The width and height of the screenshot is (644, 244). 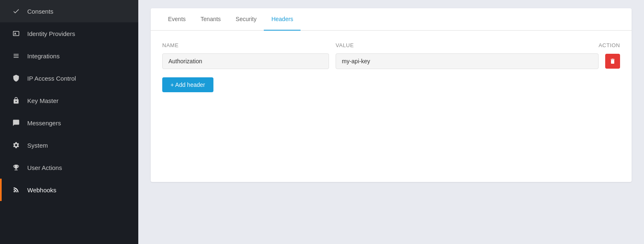 I want to click on shield-icon, so click(x=16, y=78).